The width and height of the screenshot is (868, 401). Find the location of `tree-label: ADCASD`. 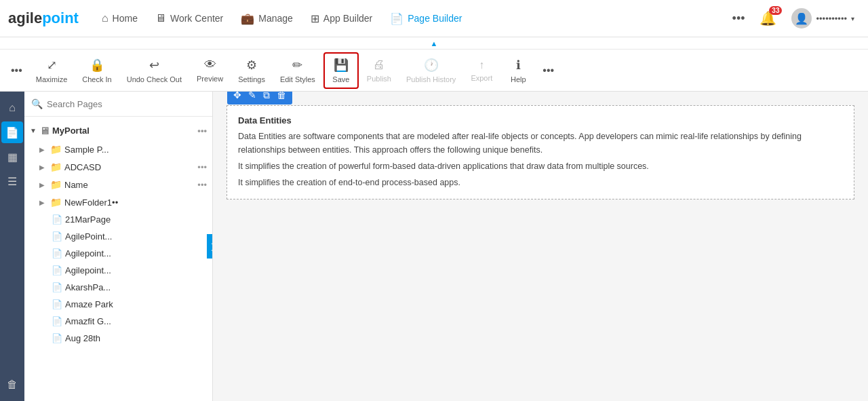

tree-label: ADCASD is located at coordinates (130, 167).